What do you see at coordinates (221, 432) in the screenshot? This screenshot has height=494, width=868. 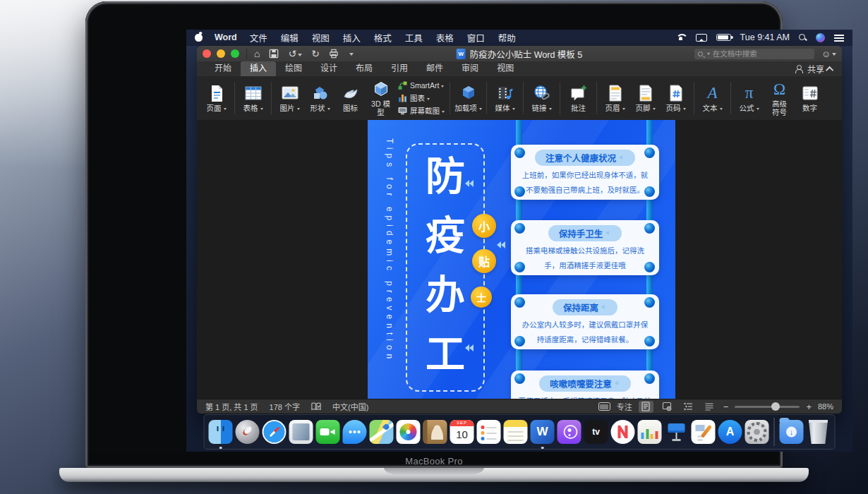 I see `dock-finder-icon` at bounding box center [221, 432].